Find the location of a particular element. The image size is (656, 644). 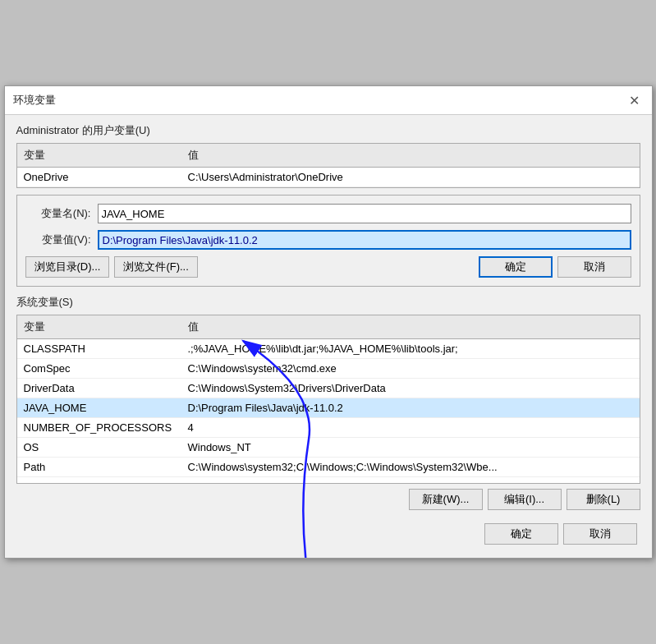

bottom-ok-button: 确定 is located at coordinates (521, 534).